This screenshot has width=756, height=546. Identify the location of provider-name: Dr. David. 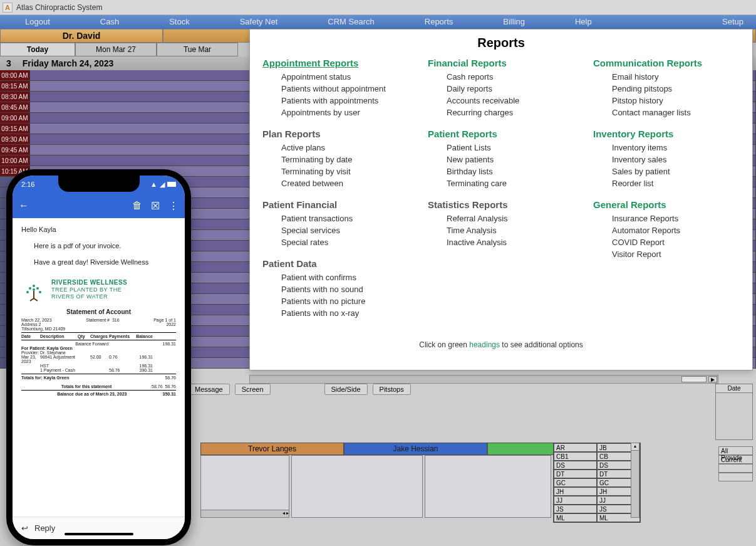
(81, 36).